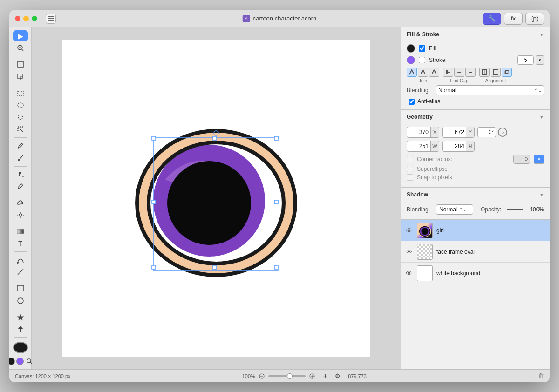  Describe the element at coordinates (475, 204) in the screenshot. I see `shadow-section: Shadow ▼ Blending: Normal ⌃⌄ Opacity: 10…` at that location.